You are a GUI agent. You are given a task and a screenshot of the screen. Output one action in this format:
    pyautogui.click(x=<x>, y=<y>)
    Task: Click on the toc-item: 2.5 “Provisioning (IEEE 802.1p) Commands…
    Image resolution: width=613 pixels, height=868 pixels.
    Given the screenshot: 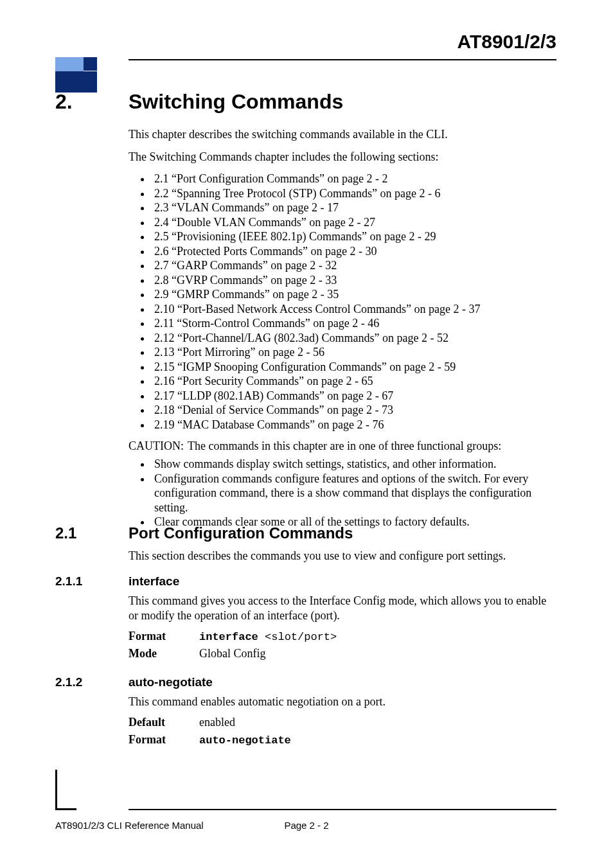 What is the action you would take?
    pyautogui.click(x=354, y=236)
    